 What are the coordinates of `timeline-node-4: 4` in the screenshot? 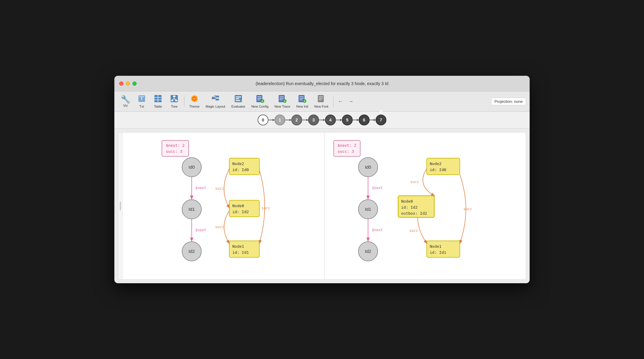 It's located at (330, 120).